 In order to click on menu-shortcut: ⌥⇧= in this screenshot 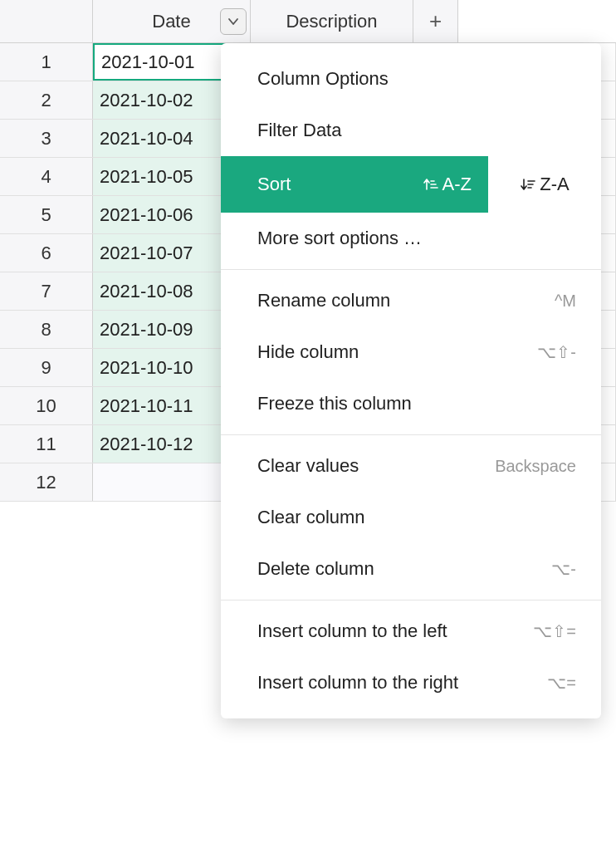, I will do `click(555, 631)`.